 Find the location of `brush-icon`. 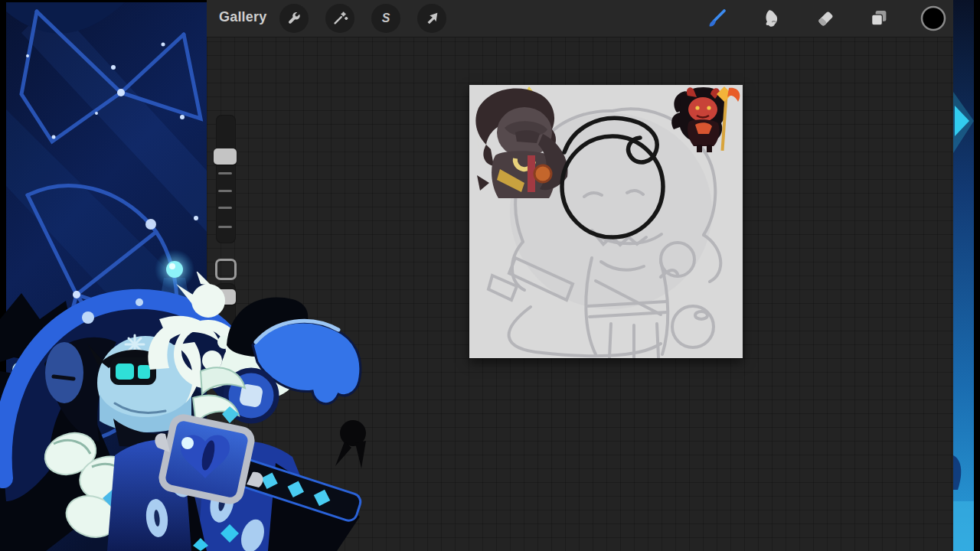

brush-icon is located at coordinates (717, 18).